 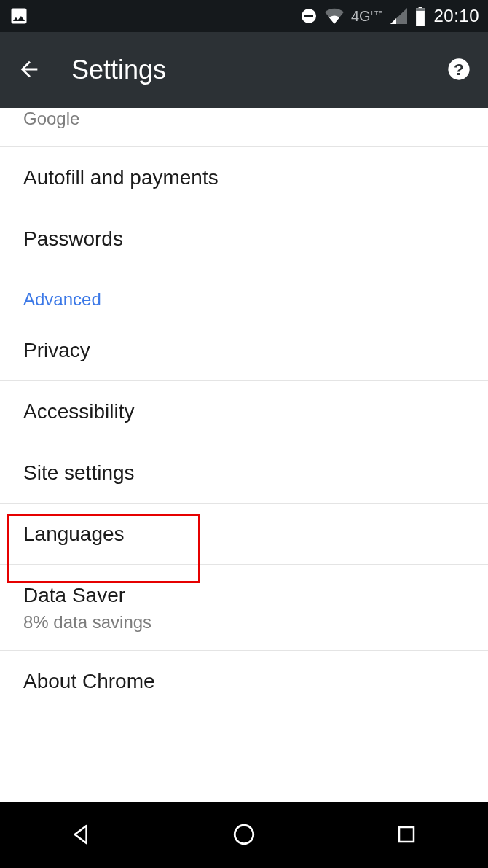 What do you see at coordinates (244, 178) in the screenshot?
I see `list-item-autofill: Autofill and payments` at bounding box center [244, 178].